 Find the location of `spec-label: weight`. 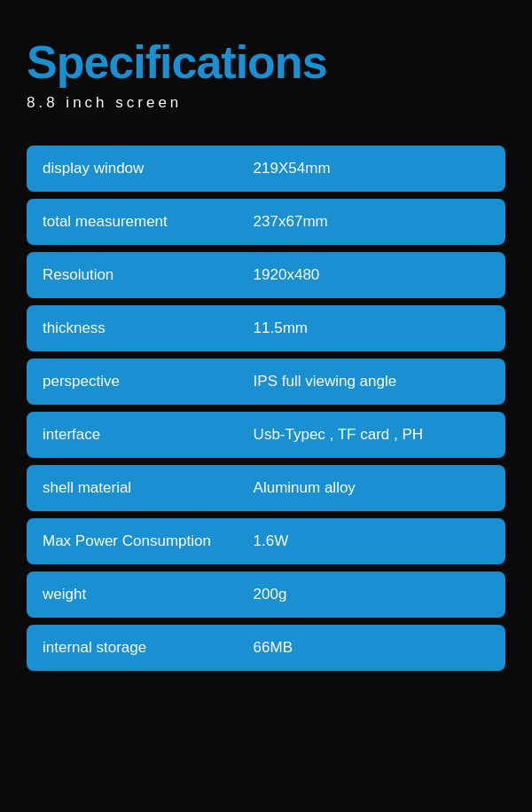

spec-label: weight is located at coordinates (132, 595).